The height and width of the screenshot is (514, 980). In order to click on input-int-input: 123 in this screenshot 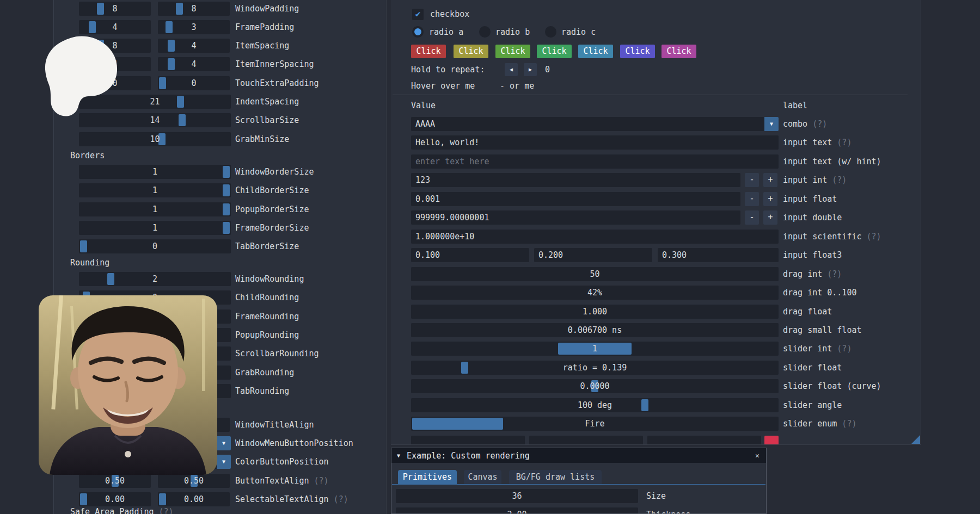, I will do `click(576, 180)`.